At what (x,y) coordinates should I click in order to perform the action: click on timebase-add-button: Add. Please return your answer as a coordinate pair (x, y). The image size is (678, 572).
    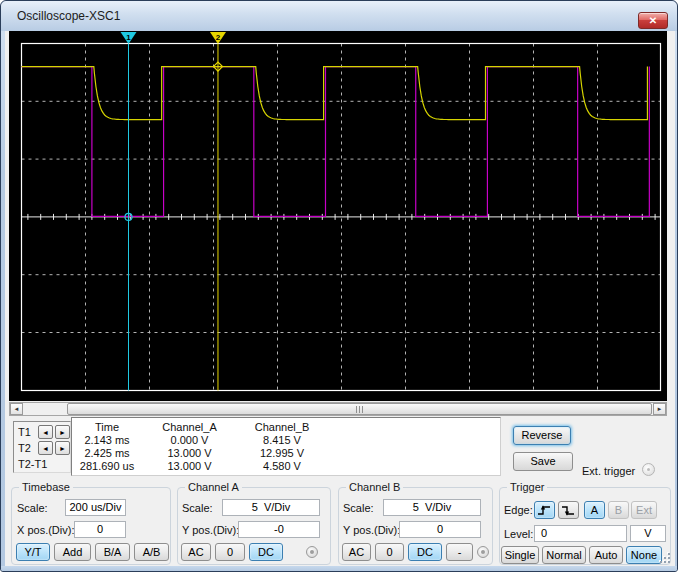
    Looking at the image, I should click on (72, 552).